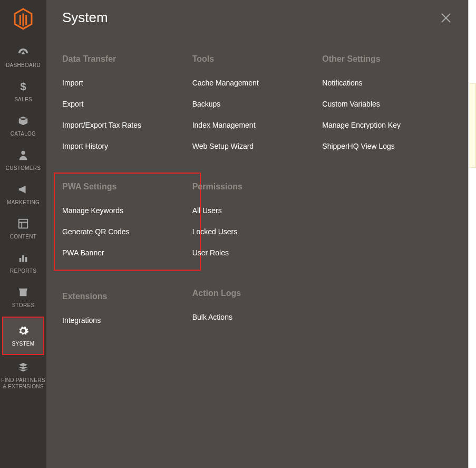 The height and width of the screenshot is (468, 476). I want to click on link-import: Import, so click(128, 83).